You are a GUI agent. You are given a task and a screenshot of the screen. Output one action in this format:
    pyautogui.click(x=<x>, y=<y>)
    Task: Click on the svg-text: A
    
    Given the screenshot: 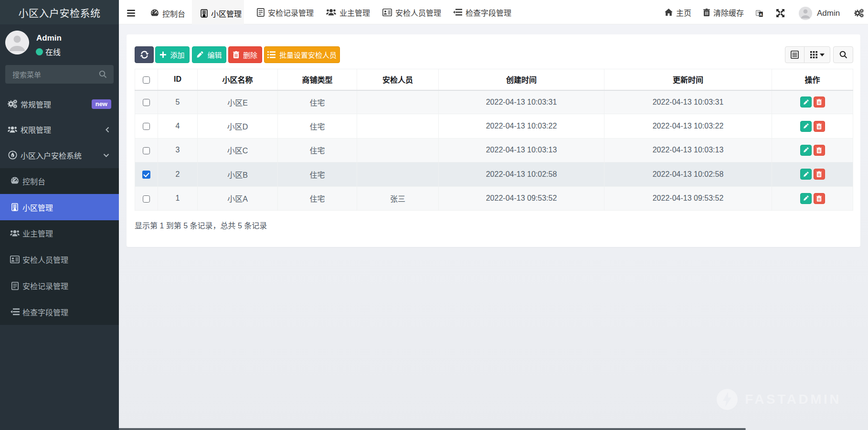 What is the action you would take?
    pyautogui.click(x=761, y=14)
    